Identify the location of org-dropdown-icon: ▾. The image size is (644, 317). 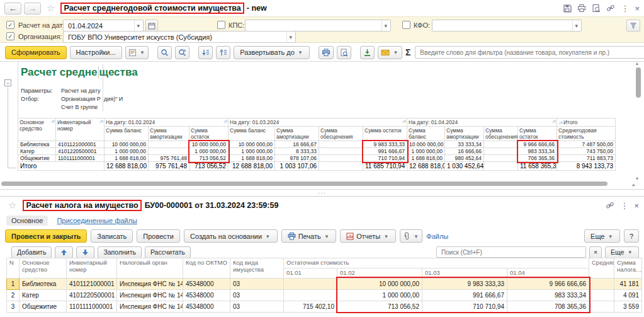
(290, 37).